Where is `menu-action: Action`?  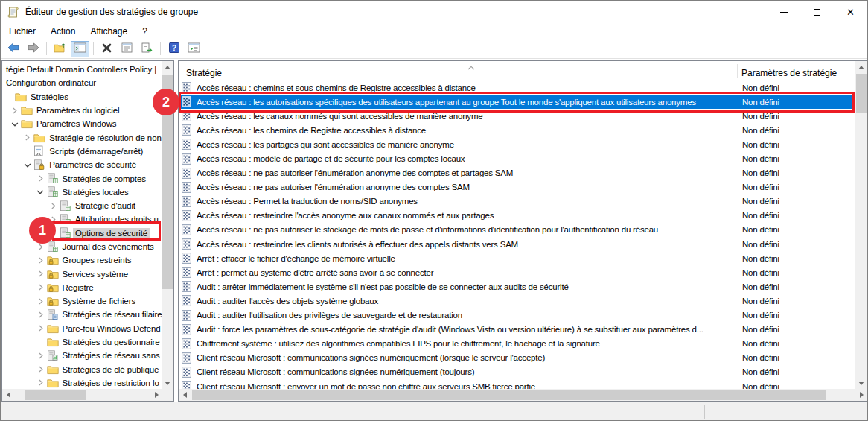 menu-action: Action is located at coordinates (63, 31).